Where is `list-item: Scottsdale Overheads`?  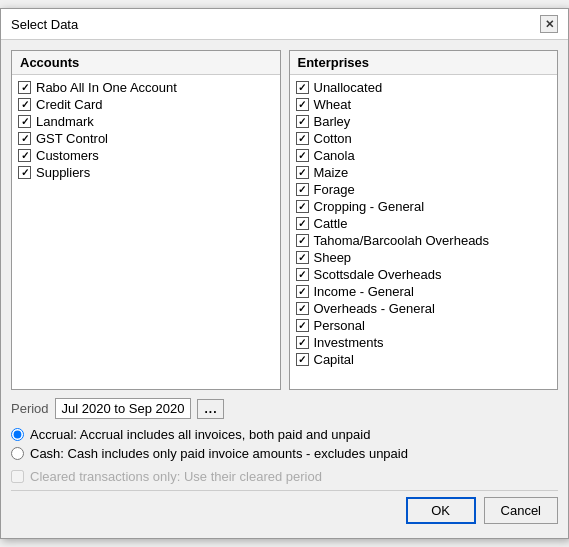
list-item: Scottsdale Overheads is located at coordinates (424, 274).